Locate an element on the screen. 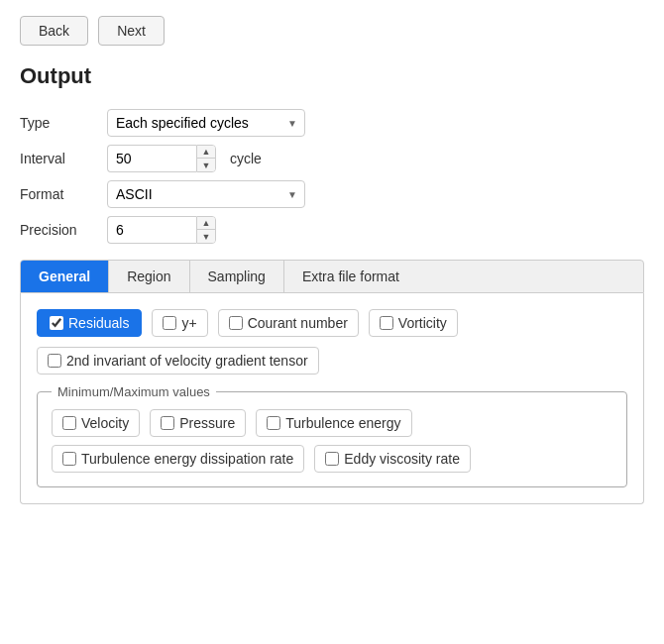 This screenshot has width=664, height=644. checkbox-item-eddy-viscosity: Eddy viscosity rate is located at coordinates (392, 459).